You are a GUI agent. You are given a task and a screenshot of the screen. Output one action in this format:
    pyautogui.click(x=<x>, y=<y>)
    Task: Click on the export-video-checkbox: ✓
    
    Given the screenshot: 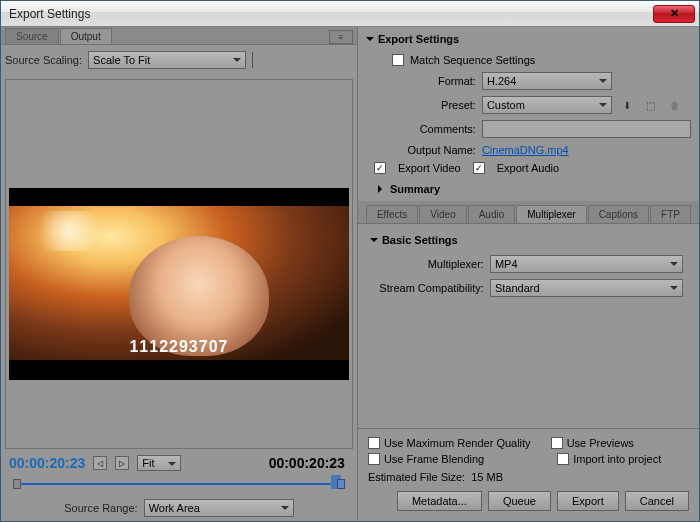 What is the action you would take?
    pyautogui.click(x=380, y=168)
    